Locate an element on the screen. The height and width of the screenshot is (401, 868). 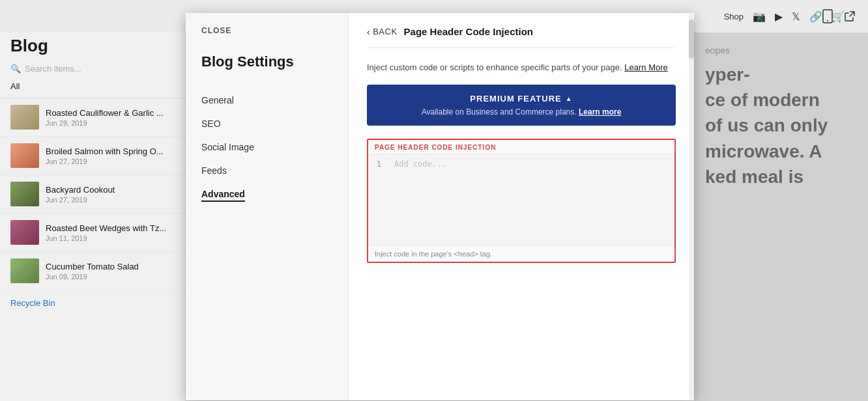
blog-list-item: Roasted Cauliflower & Garlic ... Jun 29,… is located at coordinates (93, 117).